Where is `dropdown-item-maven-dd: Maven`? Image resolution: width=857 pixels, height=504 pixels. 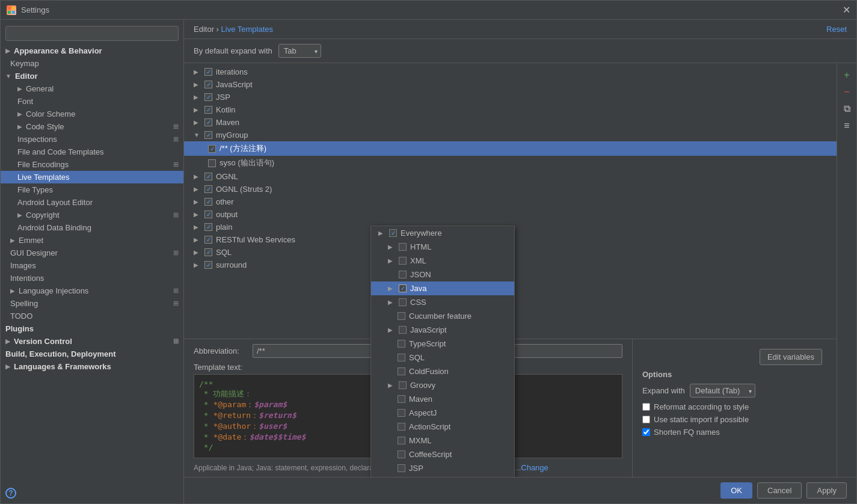 dropdown-item-maven-dd: Maven is located at coordinates (443, 399).